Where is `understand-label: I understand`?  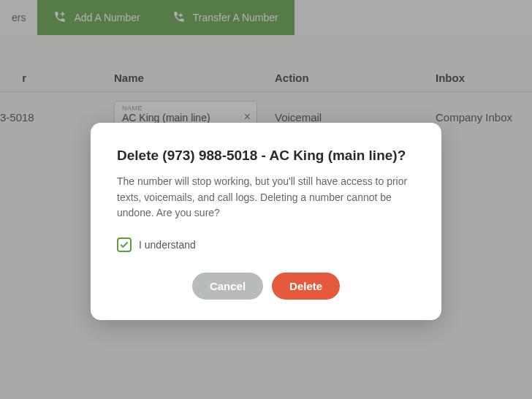
understand-label: I understand is located at coordinates (167, 245).